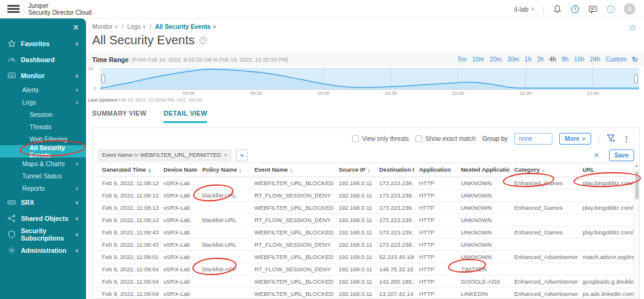 The height and width of the screenshot is (299, 644). What do you see at coordinates (369, 220) in the screenshot?
I see `table-row: Feb 9, 2022, 11:08:13 PMvSRX-Labblacklis…` at bounding box center [369, 220].